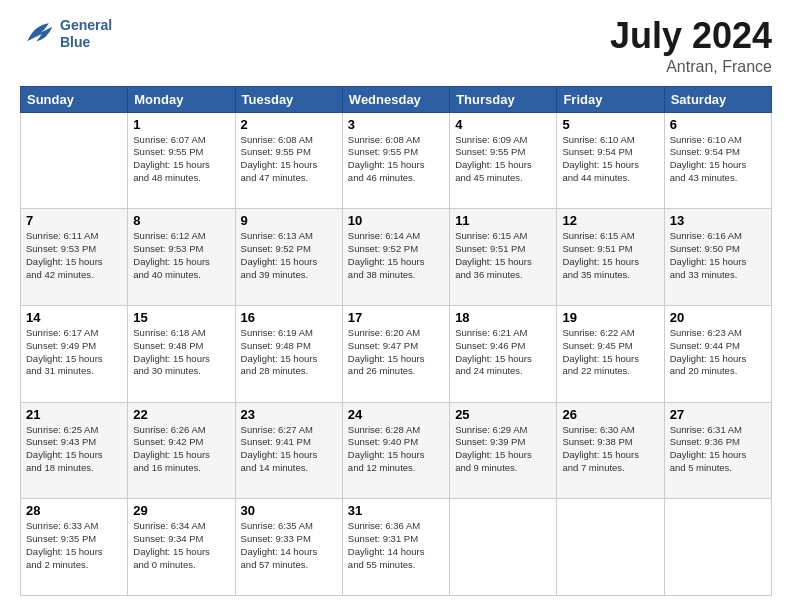 Image resolution: width=792 pixels, height=612 pixels. I want to click on calendar-cell: 29Sunrise: 6:34 AM Sunset: 9:34 PM Dayli…, so click(182, 548).